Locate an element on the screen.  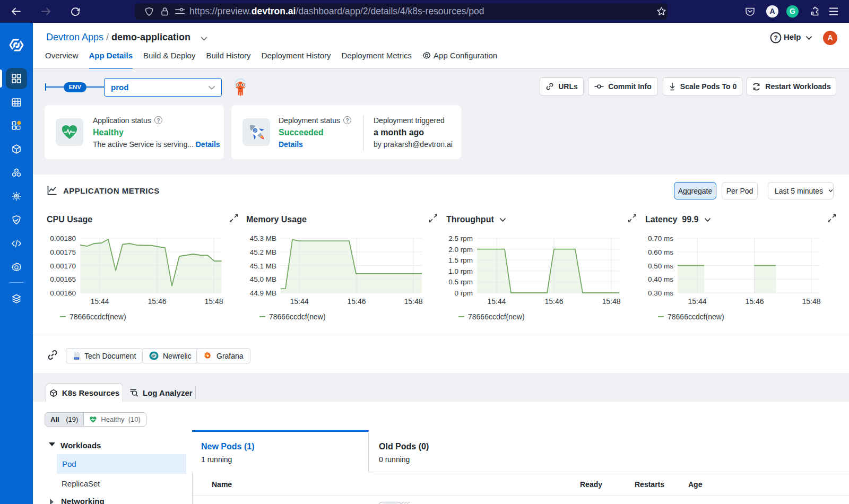
svg-text: 0.00165 is located at coordinates (63, 279).